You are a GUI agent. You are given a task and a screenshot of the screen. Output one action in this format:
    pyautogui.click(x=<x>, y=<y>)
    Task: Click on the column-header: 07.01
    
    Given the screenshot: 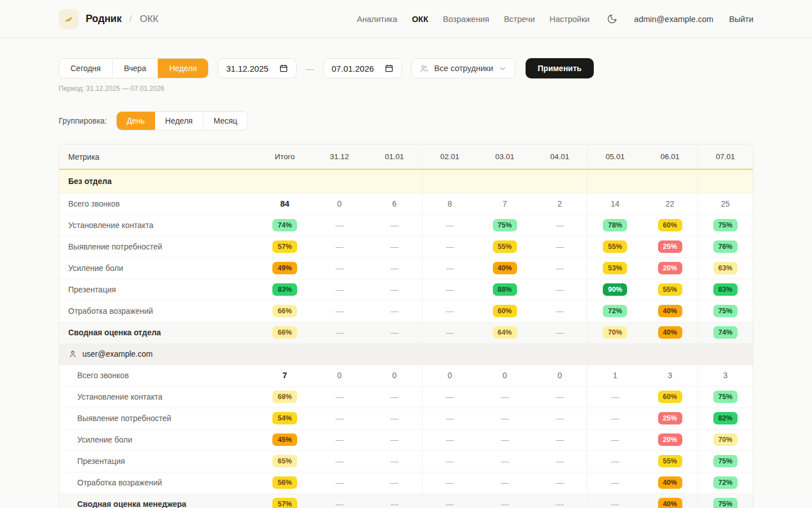 What is the action you would take?
    pyautogui.click(x=725, y=157)
    